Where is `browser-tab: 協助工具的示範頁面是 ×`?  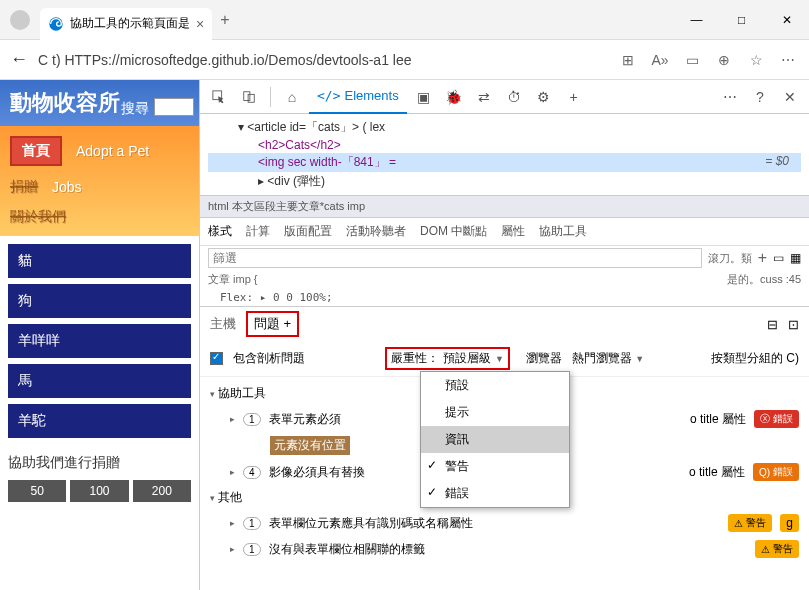
browser-tab: 協助工具的示範頁面是 × is located at coordinates (126, 24).